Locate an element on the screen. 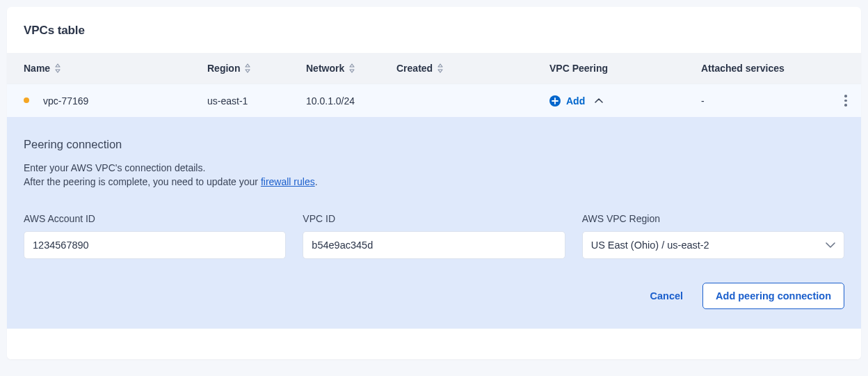 The width and height of the screenshot is (868, 376). panel-title: Peering connection is located at coordinates (434, 145).